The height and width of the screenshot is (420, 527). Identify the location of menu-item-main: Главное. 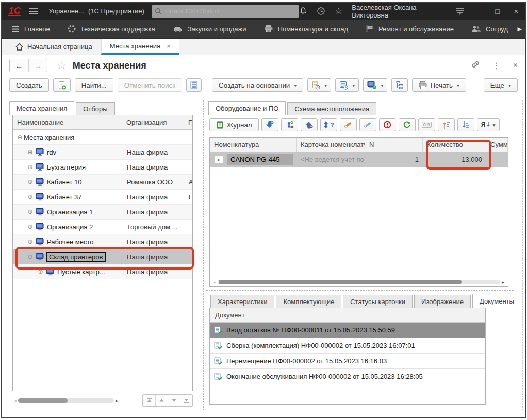
(31, 29).